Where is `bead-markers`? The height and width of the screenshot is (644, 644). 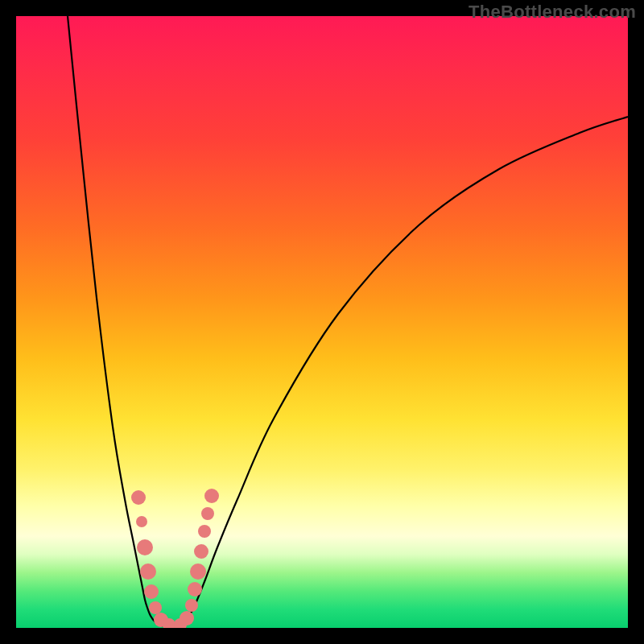 bead-markers is located at coordinates (175, 559).